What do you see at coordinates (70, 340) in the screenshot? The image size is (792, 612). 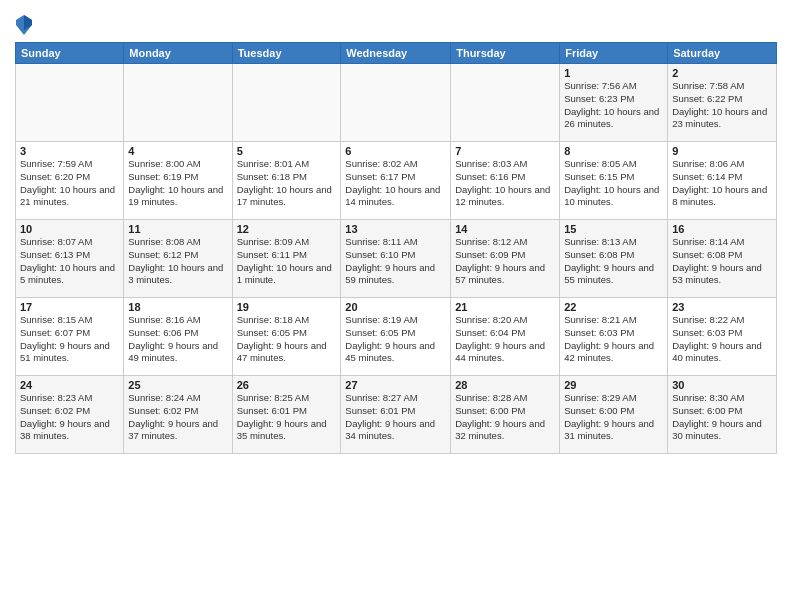 I see `day-info: Sunrise: 8:15 AM Sunset: 6:07 PM Dayligh…` at bounding box center [70, 340].